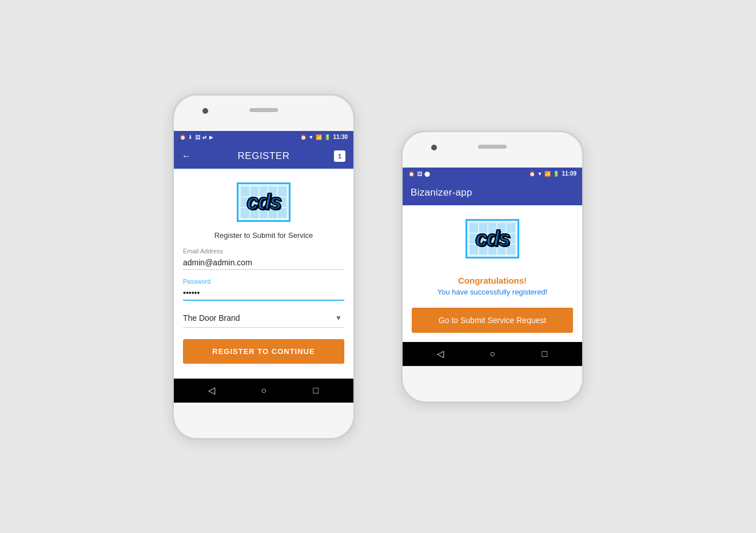 The width and height of the screenshot is (756, 533). Describe the element at coordinates (264, 113) in the screenshot. I see `phone-1-top` at that location.